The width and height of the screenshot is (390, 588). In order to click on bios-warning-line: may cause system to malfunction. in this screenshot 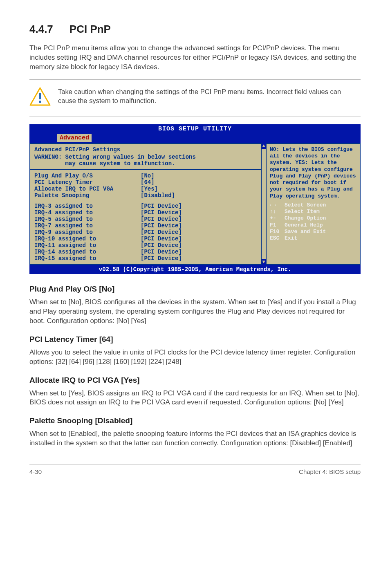, I will do `click(148, 164)`.